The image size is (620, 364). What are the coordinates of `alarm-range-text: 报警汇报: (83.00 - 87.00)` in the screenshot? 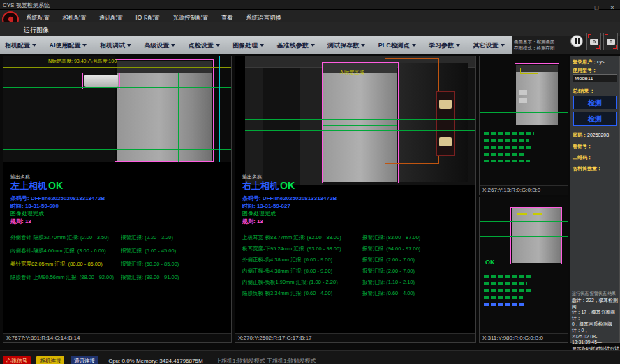 It's located at (391, 238).